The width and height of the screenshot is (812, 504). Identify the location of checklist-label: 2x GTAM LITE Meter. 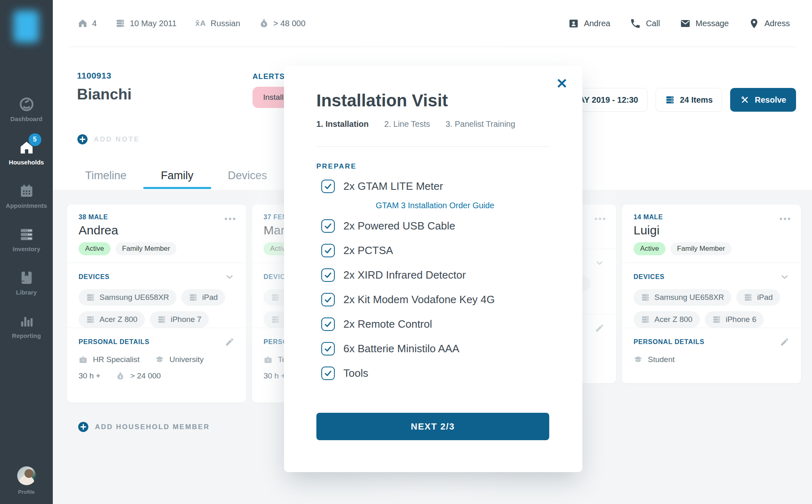
(393, 187).